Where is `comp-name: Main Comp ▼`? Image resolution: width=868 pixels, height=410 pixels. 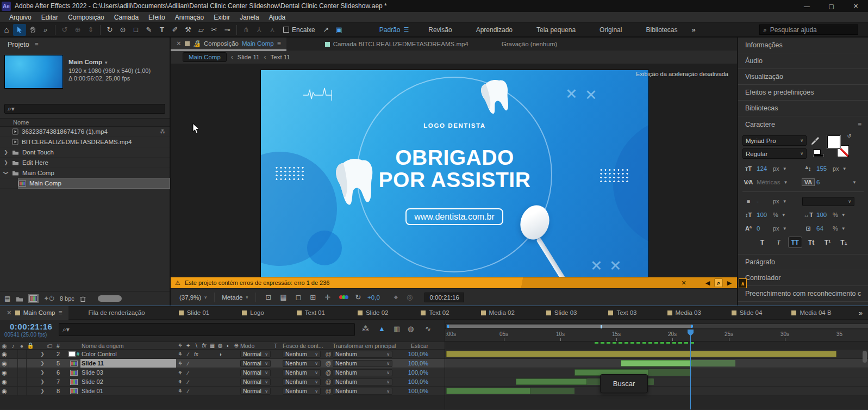
comp-name: Main Comp ▼ is located at coordinates (110, 63).